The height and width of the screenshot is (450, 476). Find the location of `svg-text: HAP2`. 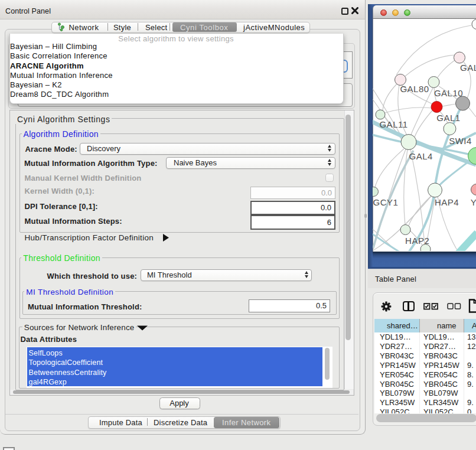

svg-text: HAP2 is located at coordinates (417, 241).